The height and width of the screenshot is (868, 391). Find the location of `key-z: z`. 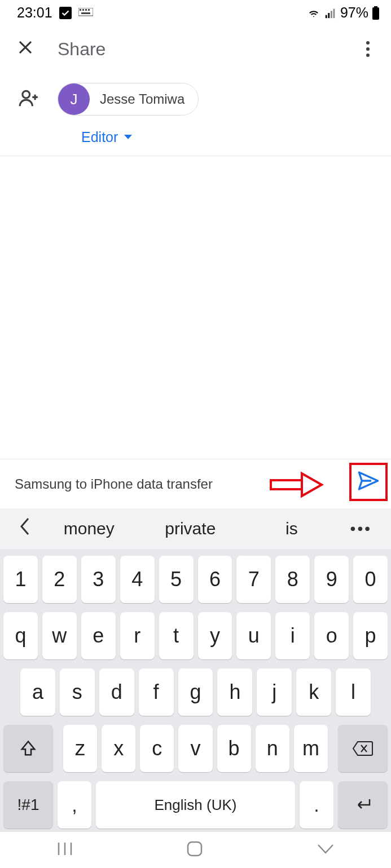

key-z: z is located at coordinates (80, 749).